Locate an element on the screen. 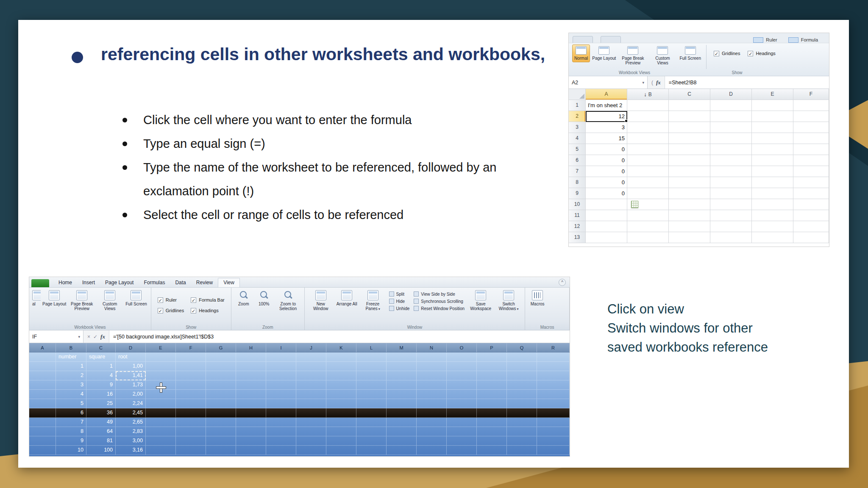 This screenshot has height=488, width=868. cell-a4: 15 is located at coordinates (606, 139).